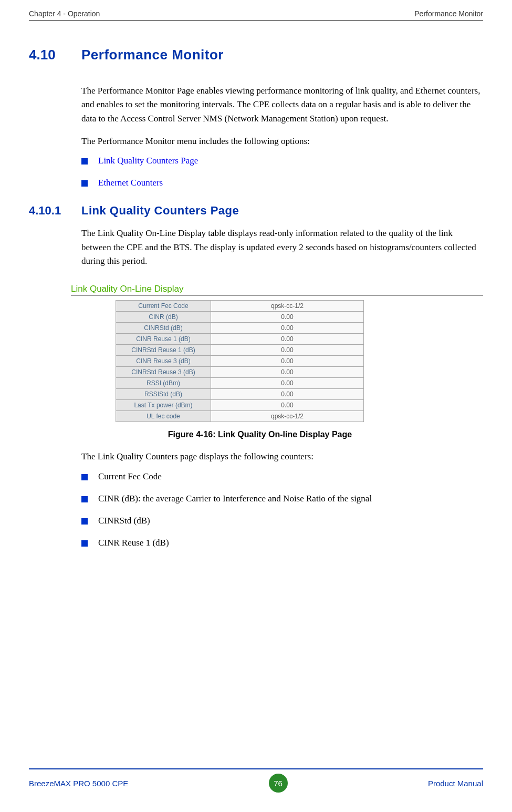 The image size is (512, 812). What do you see at coordinates (283, 510) in the screenshot?
I see `counters-list: Current Fec Code CINR (dB): the average …` at bounding box center [283, 510].